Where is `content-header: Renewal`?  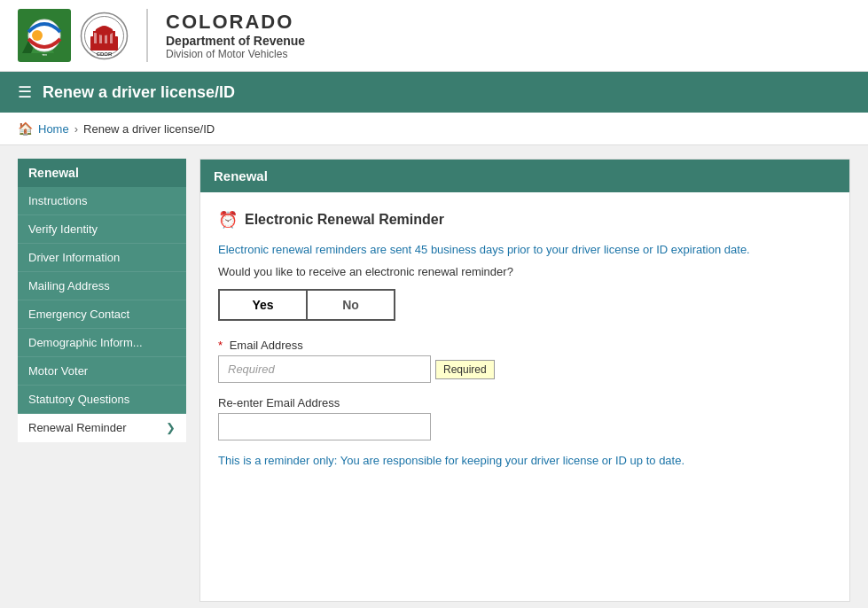 content-header: Renewal is located at coordinates (525, 175).